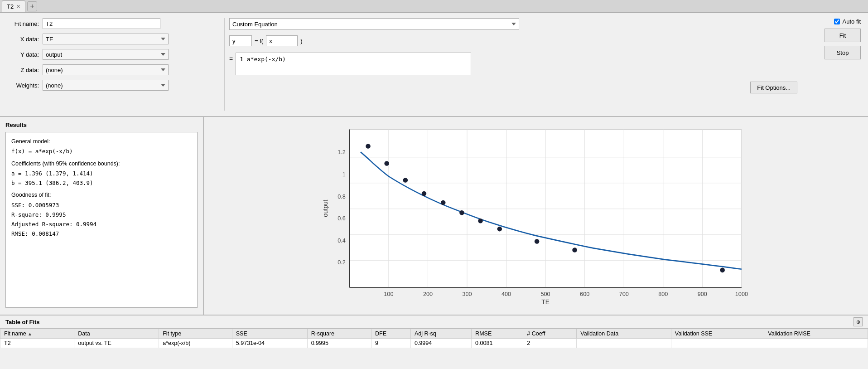 The height and width of the screenshot is (369, 868). I want to click on svg-text: 100, so click(389, 294).